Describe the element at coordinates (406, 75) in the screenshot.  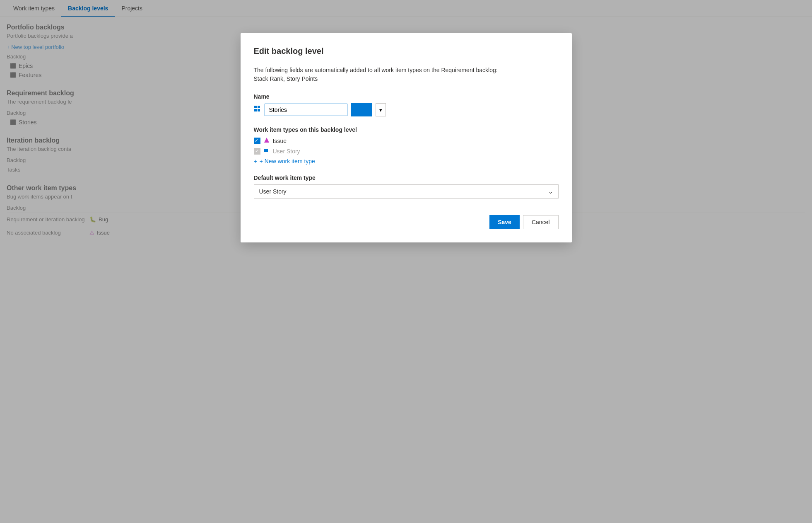
I see `modal-info: The following fields are automatically a…` at that location.